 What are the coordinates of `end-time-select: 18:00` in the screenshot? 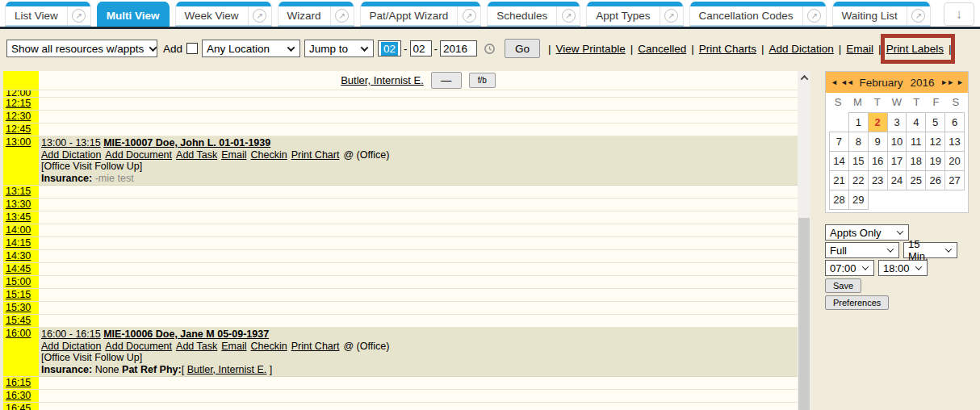 It's located at (903, 268).